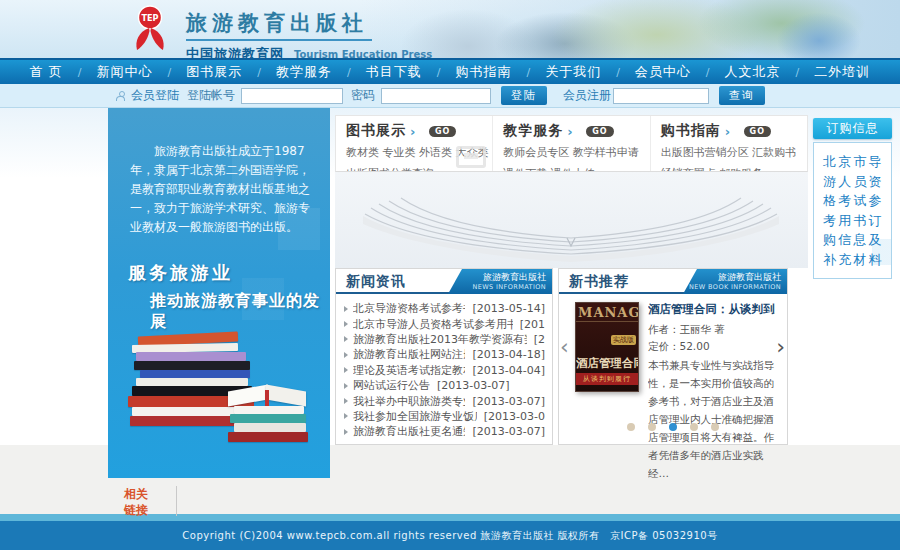 The width and height of the screenshot is (900, 550). Describe the element at coordinates (587, 96) in the screenshot. I see `register-link: 会员注册` at that location.